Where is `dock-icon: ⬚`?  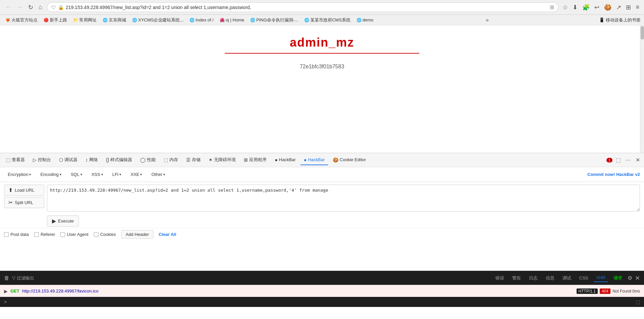
dock-icon: ⬚ is located at coordinates (619, 160).